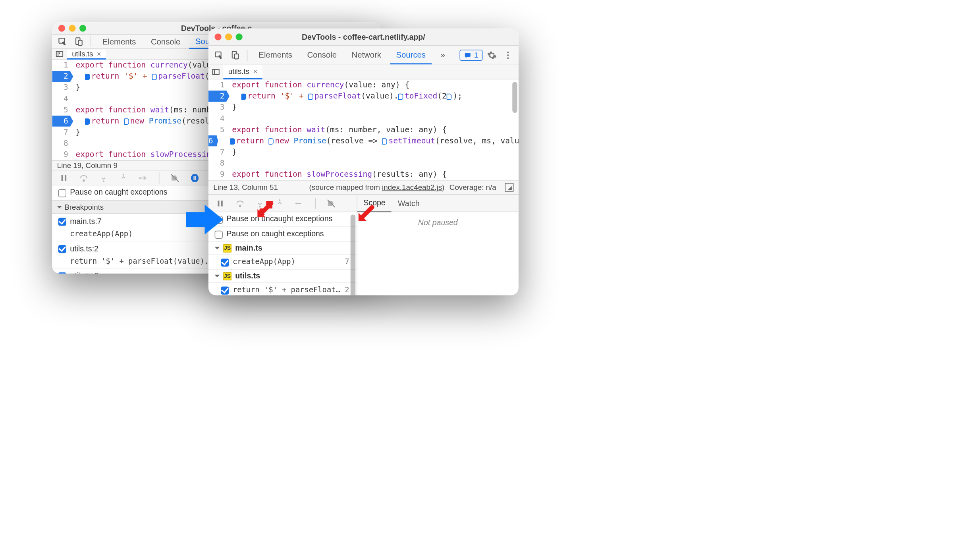 This screenshot has width=980, height=556. What do you see at coordinates (283, 262) in the screenshot?
I see `breakpoint-item: createApp(App) 7` at bounding box center [283, 262].